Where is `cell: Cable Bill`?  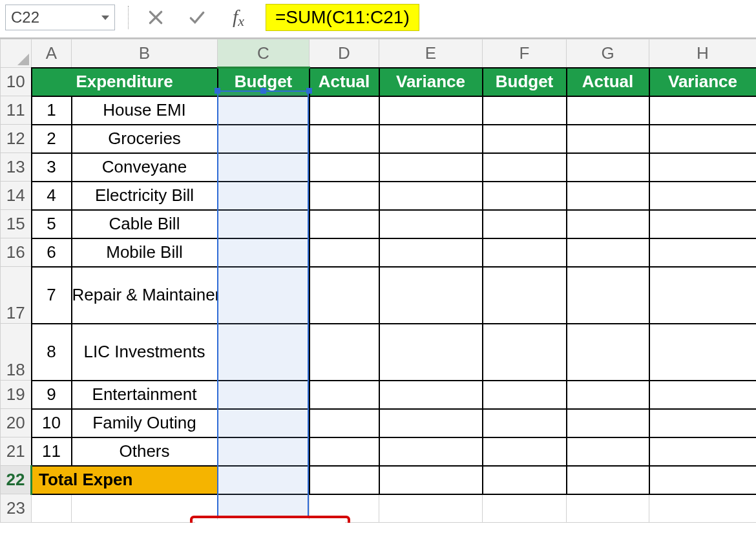 cell: Cable Bill is located at coordinates (145, 224).